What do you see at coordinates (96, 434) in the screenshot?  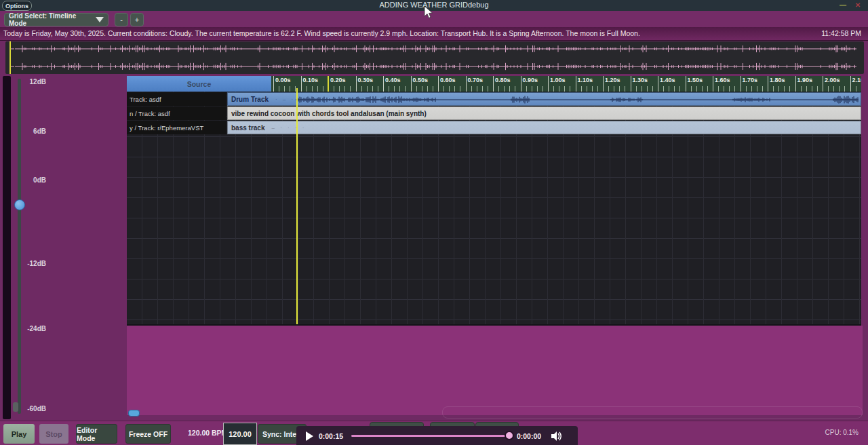 I see `editor-mode-button: Editor Mode` at bounding box center [96, 434].